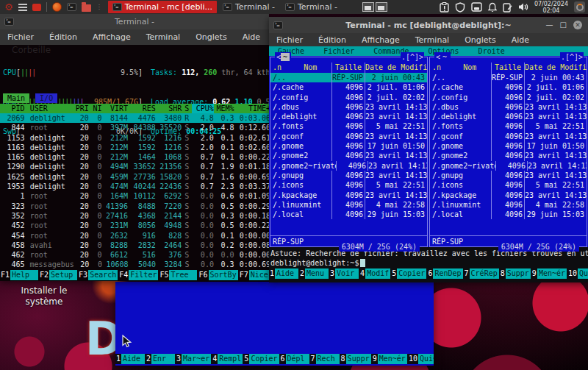 Image resolution: width=588 pixels, height=370 pixels. What do you see at coordinates (563, 25) in the screenshot?
I see `maximize-button: □` at bounding box center [563, 25].